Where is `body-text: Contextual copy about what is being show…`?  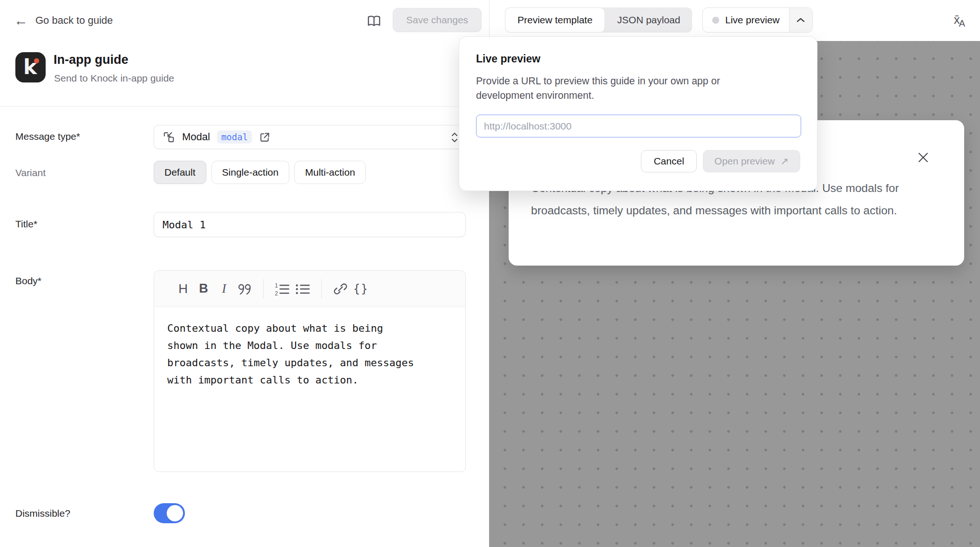 body-text: Contextual copy about what is being show… is located at coordinates (293, 354).